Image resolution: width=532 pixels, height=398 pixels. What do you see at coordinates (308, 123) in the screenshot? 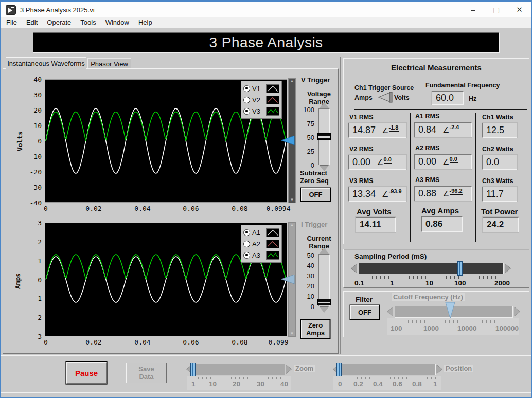
I see `v-range-scale: 75` at bounding box center [308, 123].